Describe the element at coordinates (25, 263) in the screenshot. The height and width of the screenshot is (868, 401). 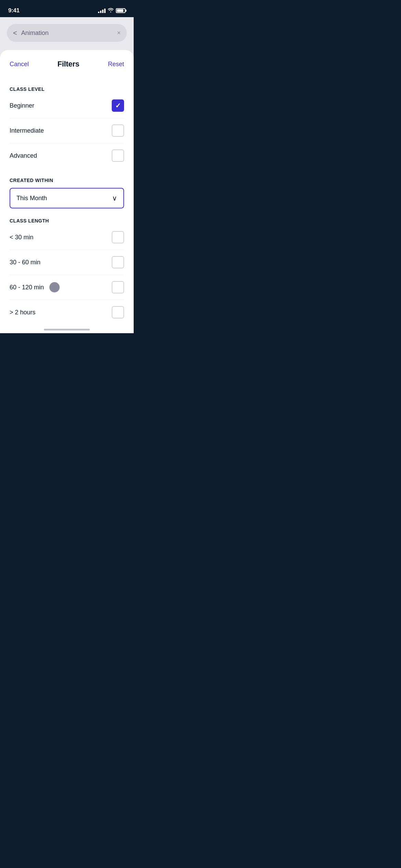
I see `30to60-label: 30 - 60 min` at that location.